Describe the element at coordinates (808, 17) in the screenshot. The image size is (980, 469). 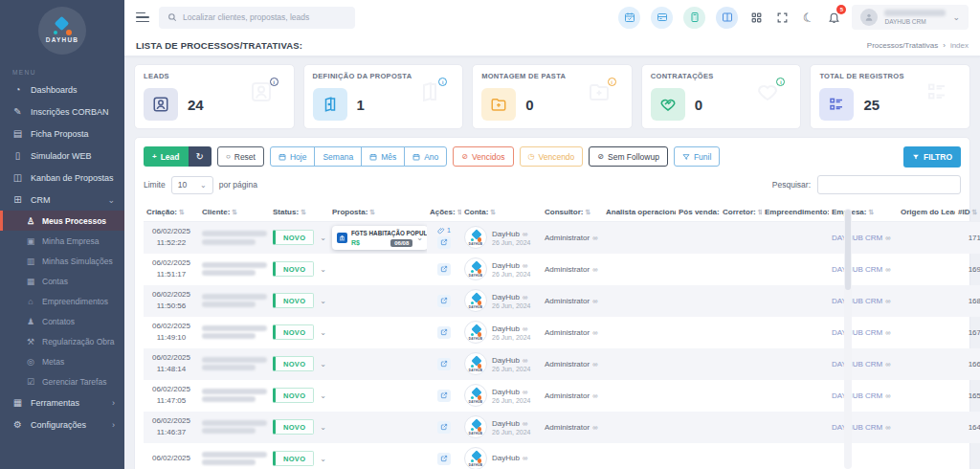
I see `dark-mode-button: ☾` at that location.